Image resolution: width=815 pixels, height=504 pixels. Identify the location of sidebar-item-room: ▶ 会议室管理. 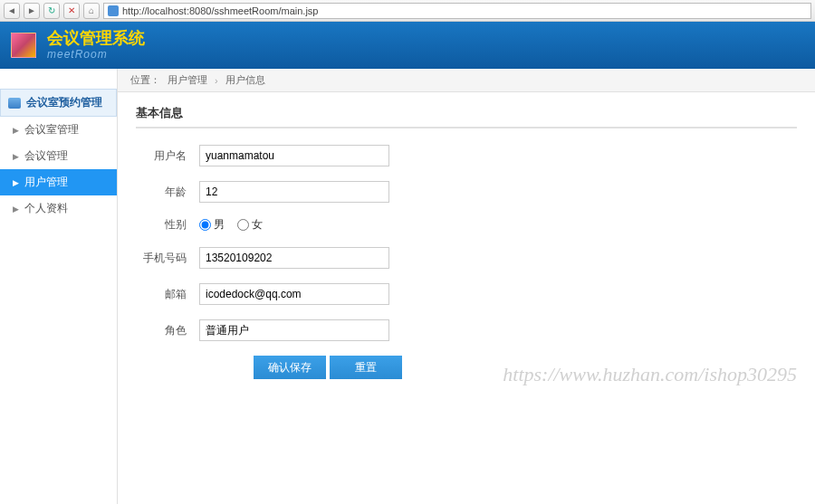
(58, 130).